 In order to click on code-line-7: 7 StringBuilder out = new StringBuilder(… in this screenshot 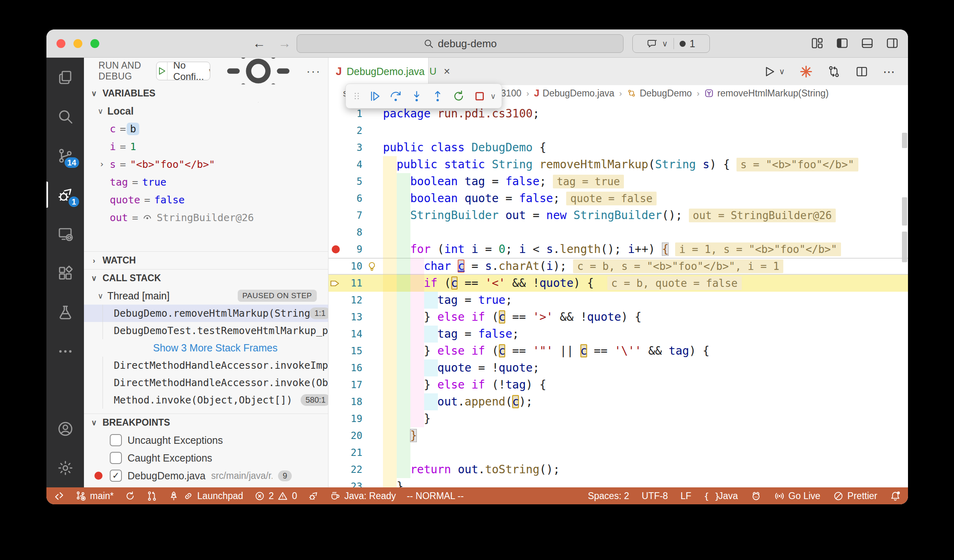, I will do `click(618, 215)`.